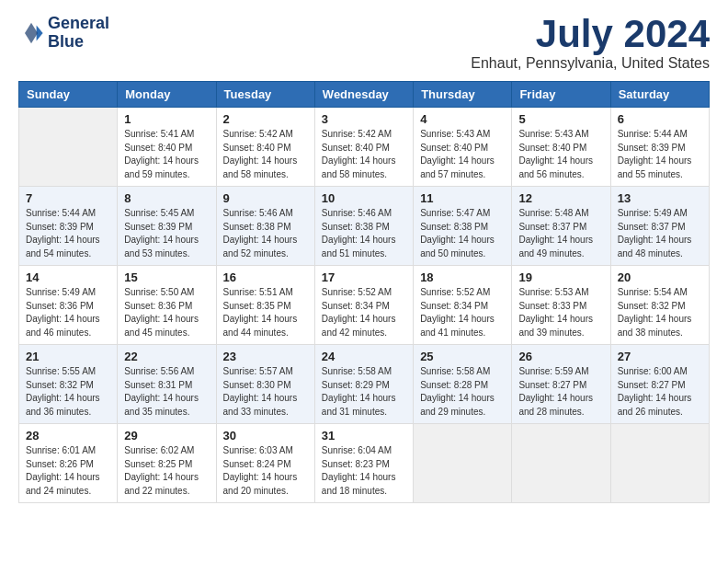 This screenshot has width=728, height=563. Describe the element at coordinates (167, 147) in the screenshot. I see `day-cell: 1Sunrise: 5:41 AM Sunset: 8:40 PM Daylig…` at that location.